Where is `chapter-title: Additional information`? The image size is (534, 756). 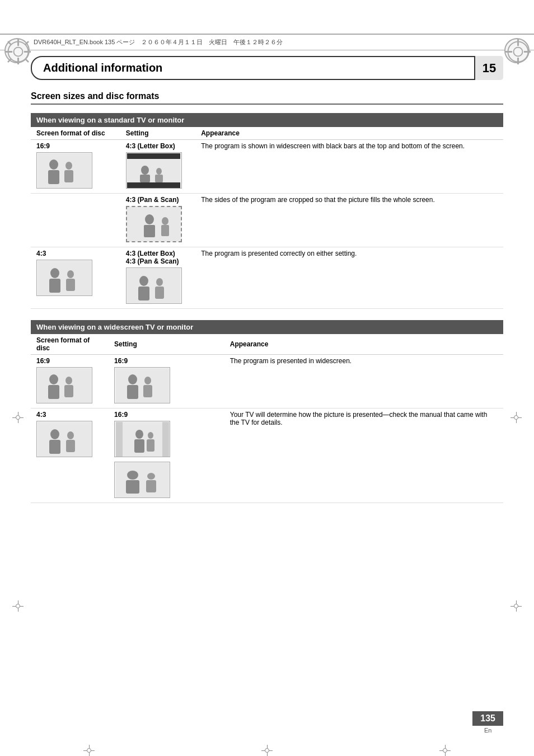
chapter-title: Additional information is located at coordinates (103, 68).